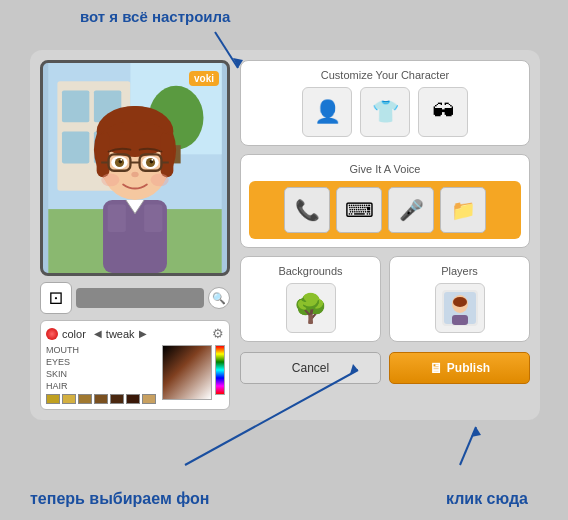 The height and width of the screenshot is (520, 568). What do you see at coordinates (310, 271) in the screenshot?
I see `backgrounds-title: Backgrounds` at bounding box center [310, 271].